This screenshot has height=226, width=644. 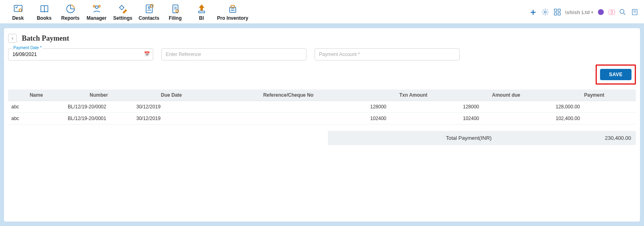 What do you see at coordinates (18, 18) in the screenshot?
I see `nav-label: Desk` at bounding box center [18, 18].